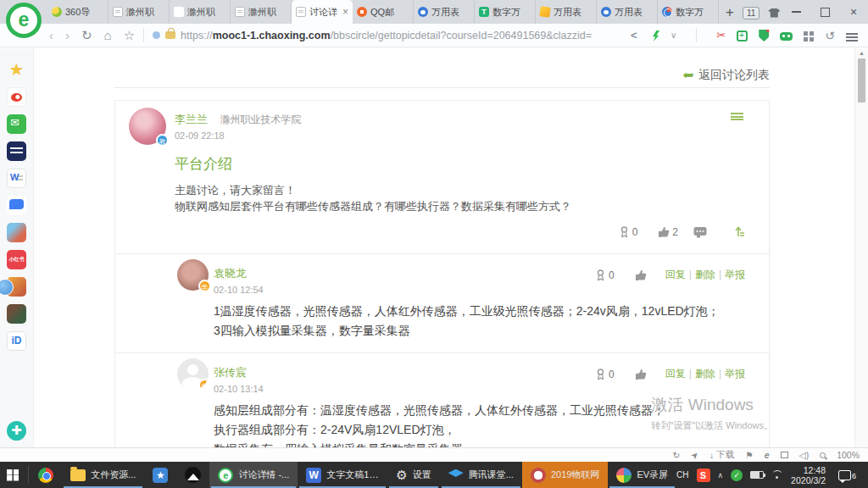  Describe the element at coordinates (46, 474) in the screenshot. I see `taskbar-chrome` at that location.